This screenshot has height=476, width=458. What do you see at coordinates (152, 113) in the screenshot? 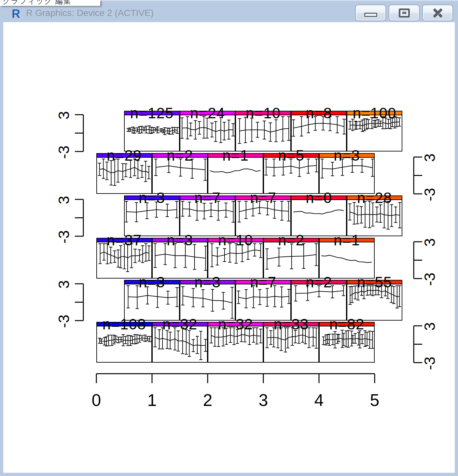
I see `panel-n-label: n=125` at bounding box center [152, 113].